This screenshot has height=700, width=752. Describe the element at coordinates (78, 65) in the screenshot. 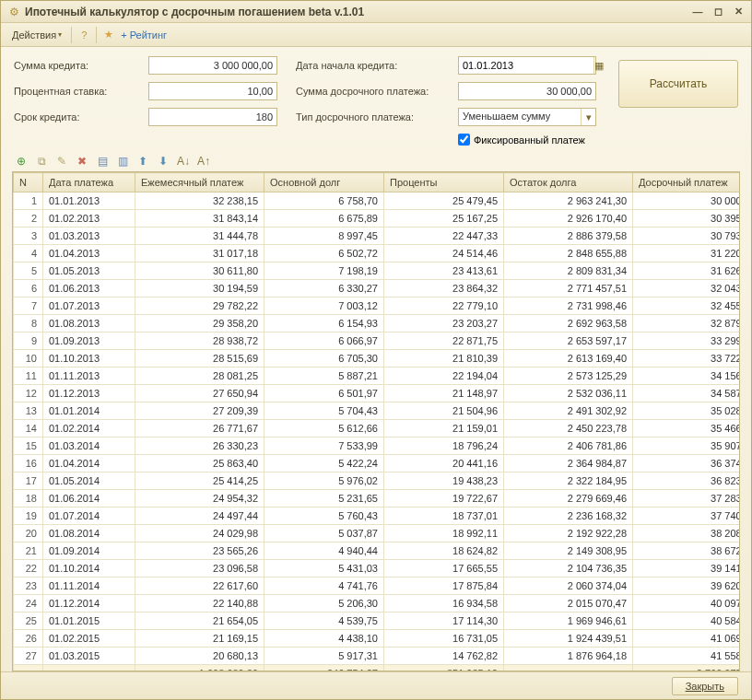

I see `loan-amount-label: Сумма кредита:` at that location.